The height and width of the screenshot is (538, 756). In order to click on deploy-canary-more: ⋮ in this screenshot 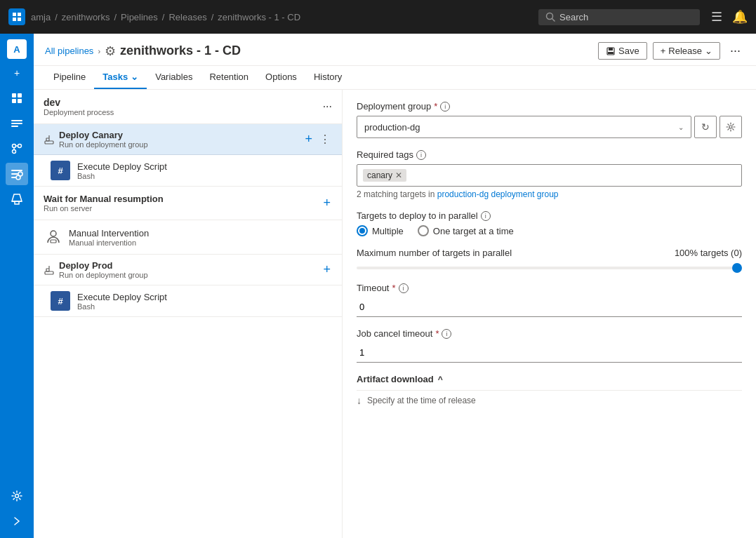, I will do `click(325, 139)`.